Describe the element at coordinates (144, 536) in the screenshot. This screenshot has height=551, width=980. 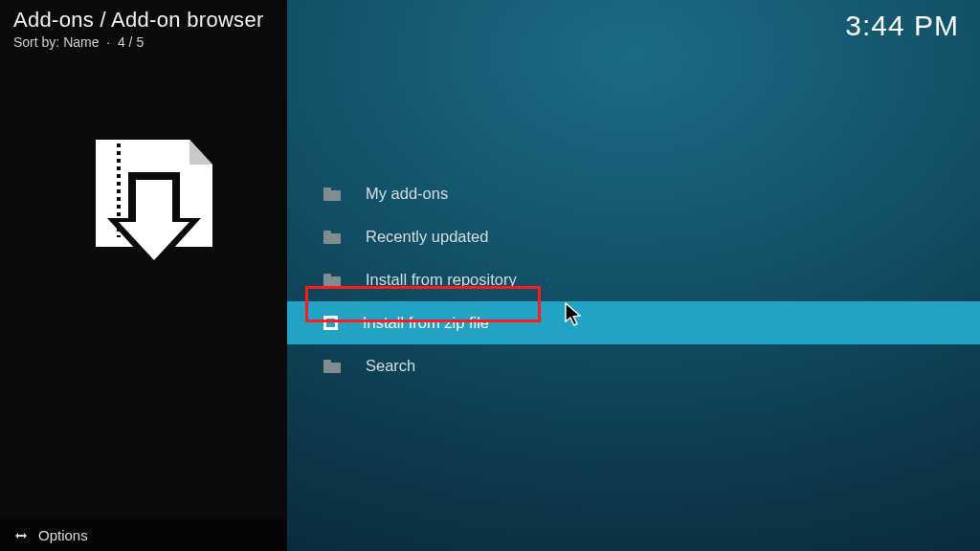
I see `options-button: Options` at that location.